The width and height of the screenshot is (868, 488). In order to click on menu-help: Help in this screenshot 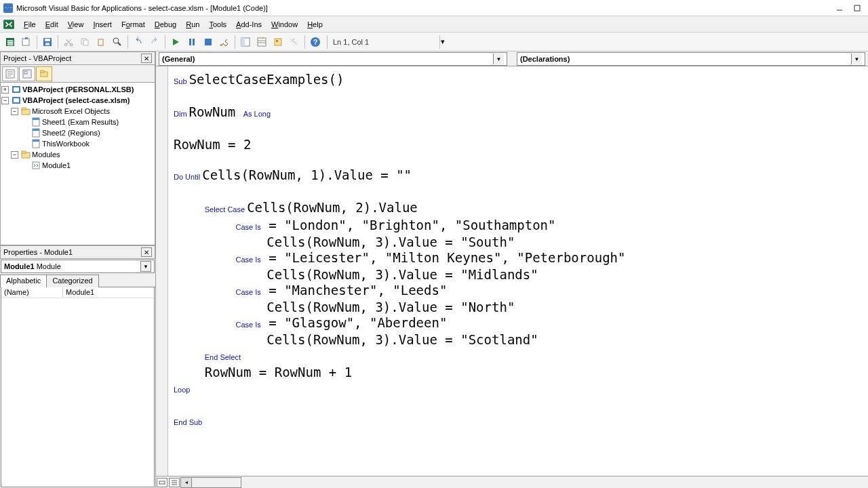, I will do `click(315, 24)`.